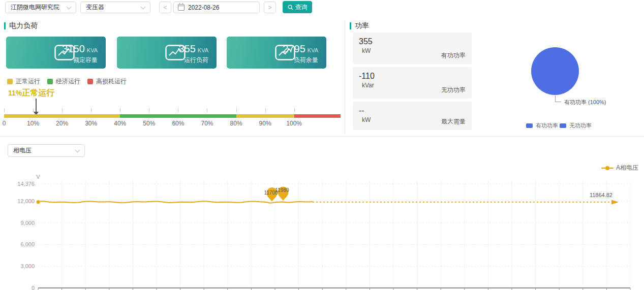 Image resolution: width=644 pixels, height=290 pixels. What do you see at coordinates (203, 8) in the screenshot?
I see `date-value: 2022-08-26` at bounding box center [203, 8].